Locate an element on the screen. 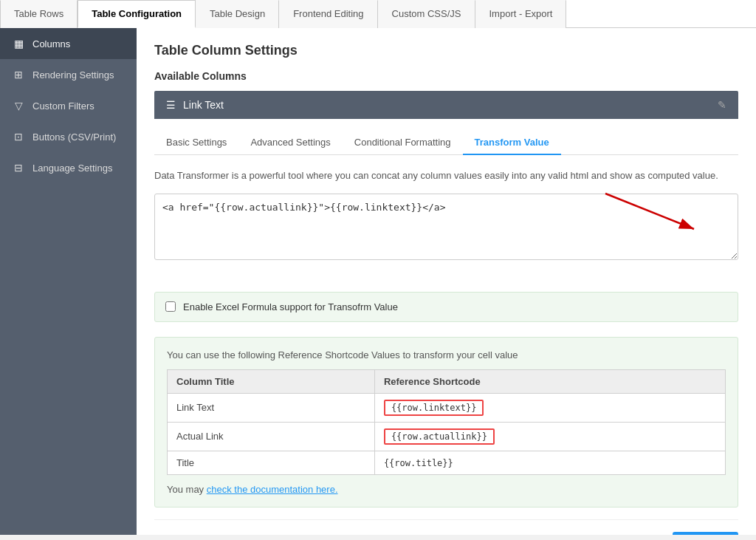 The image size is (756, 540). table-row: Title {{row.title}} is located at coordinates (447, 462).